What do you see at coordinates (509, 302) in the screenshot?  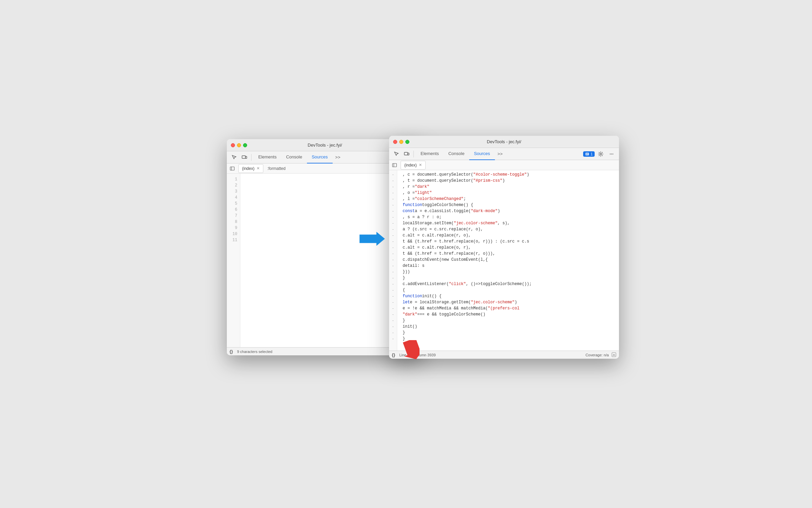 I see `code-row-22: let e = localStorage.getItem("jec.color-…` at bounding box center [509, 302].